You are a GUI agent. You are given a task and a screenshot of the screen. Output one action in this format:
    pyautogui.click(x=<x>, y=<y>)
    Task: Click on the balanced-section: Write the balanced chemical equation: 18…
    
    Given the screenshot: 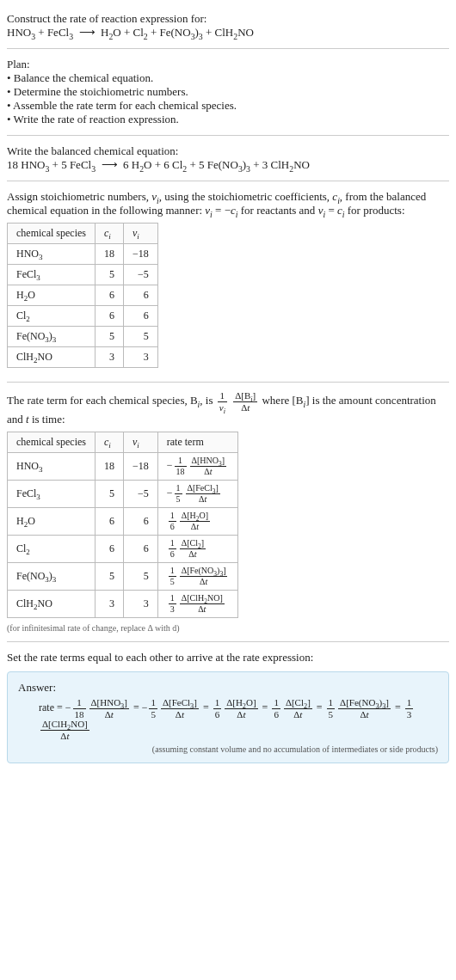 What is the action you would take?
    pyautogui.click(x=228, y=158)
    